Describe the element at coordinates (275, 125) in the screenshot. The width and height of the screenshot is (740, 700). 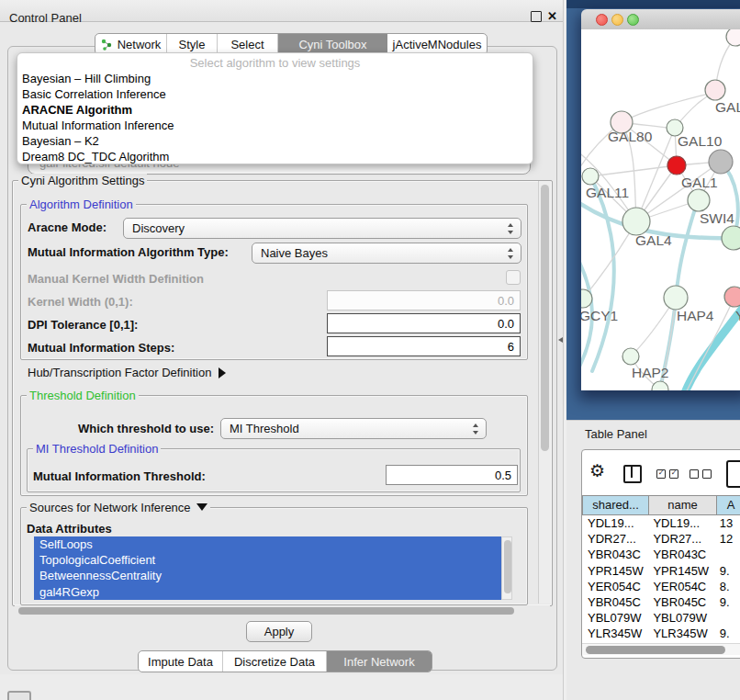
I see `algorithm-option: Mutual Information Inference` at that location.